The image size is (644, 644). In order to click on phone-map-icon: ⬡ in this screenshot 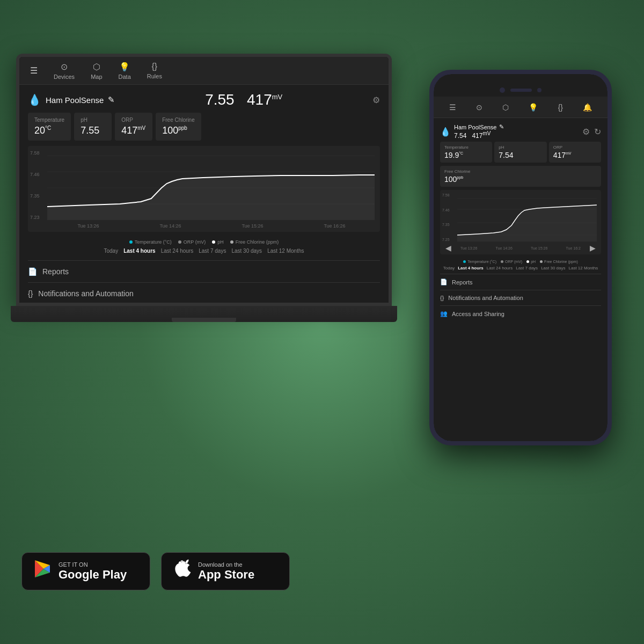, I will do `click(506, 107)`.